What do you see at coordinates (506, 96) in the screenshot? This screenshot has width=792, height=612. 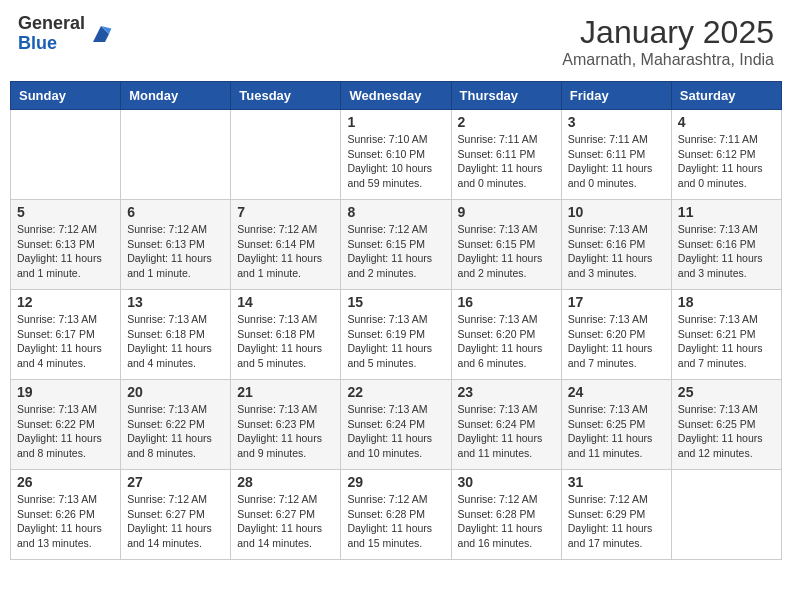 I see `day-header-thursday: Thursday` at bounding box center [506, 96].